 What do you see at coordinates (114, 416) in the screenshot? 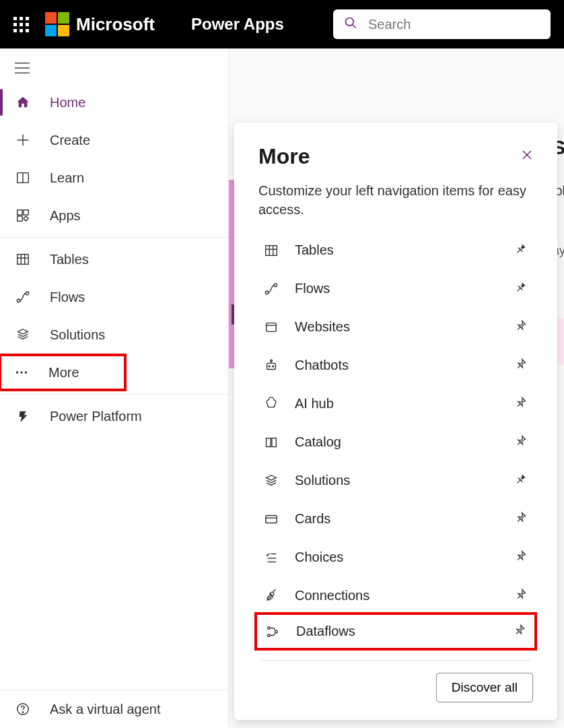
I see `nav-power-platform: Power Platform` at bounding box center [114, 416].